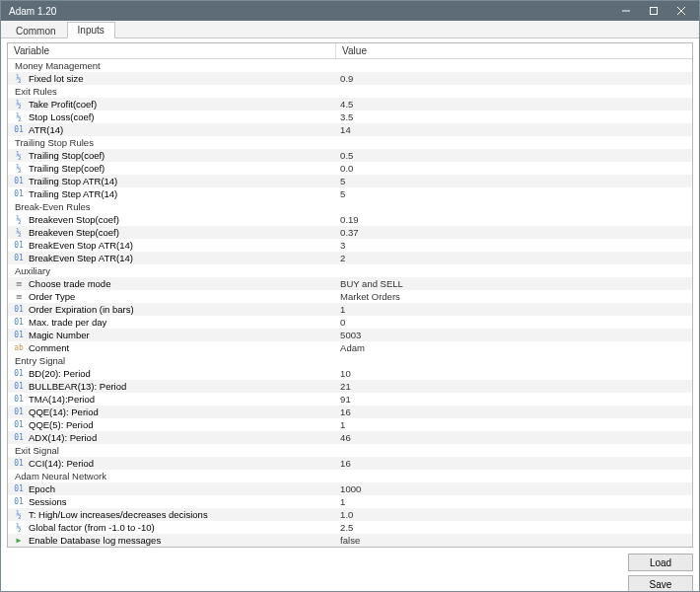 The width and height of the screenshot is (700, 592). I want to click on value-cell: 3.5, so click(515, 116).